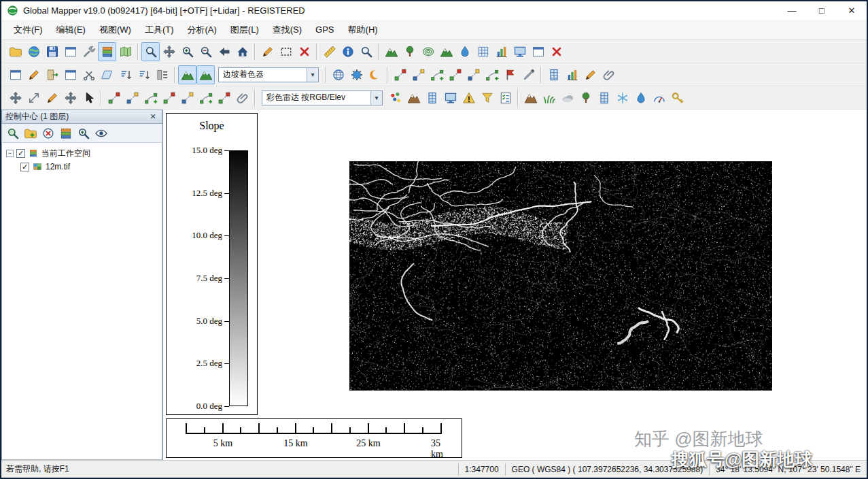  Describe the element at coordinates (169, 98) in the screenshot. I see `split-line` at that location.